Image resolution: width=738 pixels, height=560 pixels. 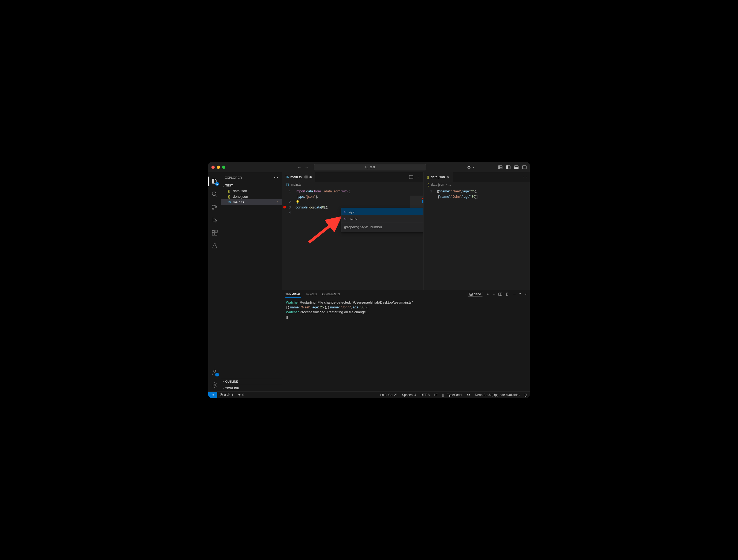 What do you see at coordinates (409, 395) in the screenshot?
I see `indentation-button: Spaces: 4` at bounding box center [409, 395].